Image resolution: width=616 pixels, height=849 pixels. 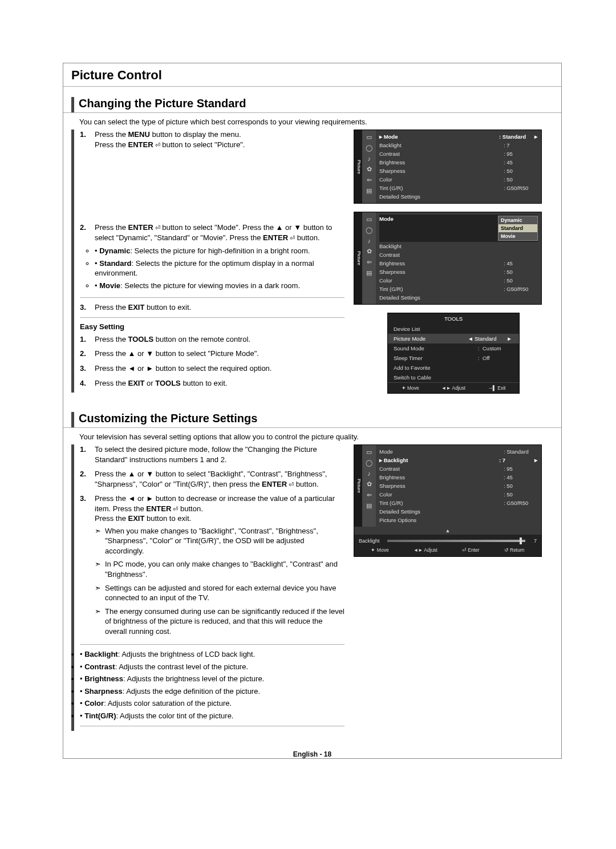 What do you see at coordinates (453, 329) in the screenshot?
I see `tools-row: Device List` at bounding box center [453, 329].